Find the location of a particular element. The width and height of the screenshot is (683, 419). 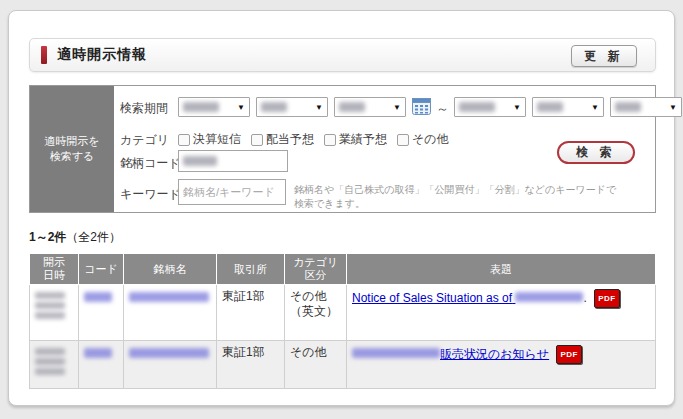

page-title: 適時開示情報 is located at coordinates (102, 55).